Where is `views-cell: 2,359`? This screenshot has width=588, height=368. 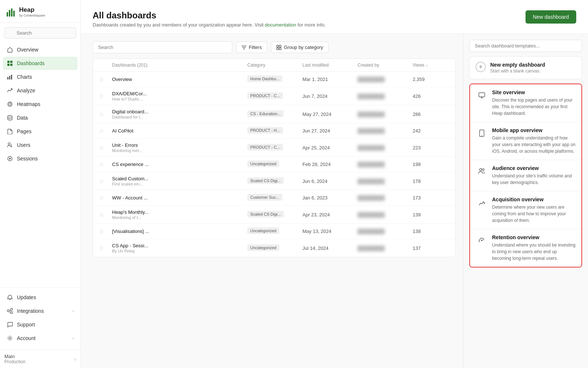 views-cell: 2,359 is located at coordinates (431, 79).